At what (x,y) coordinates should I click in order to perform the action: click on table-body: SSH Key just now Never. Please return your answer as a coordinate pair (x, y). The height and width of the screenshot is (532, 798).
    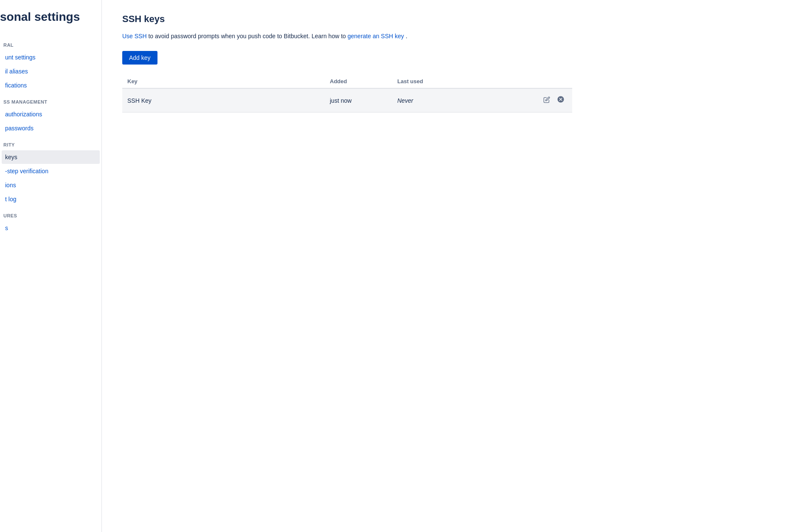
    Looking at the image, I should click on (347, 100).